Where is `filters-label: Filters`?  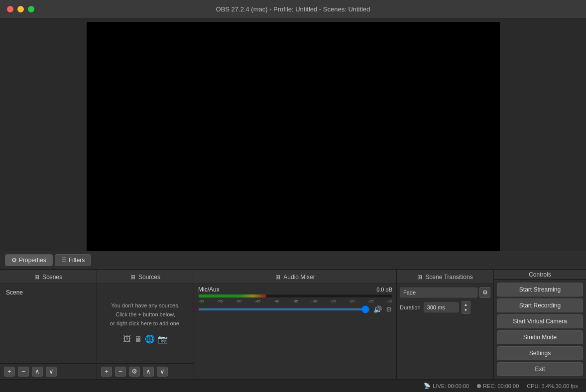 filters-label: Filters is located at coordinates (77, 260).